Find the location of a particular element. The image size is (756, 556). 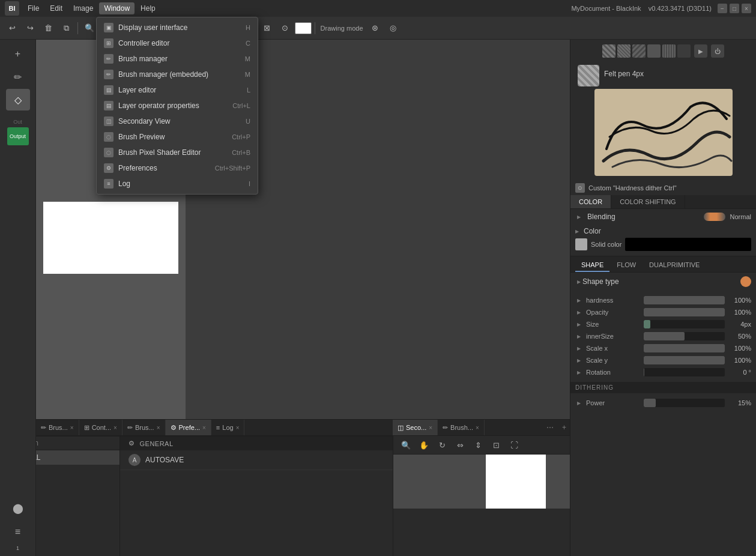

output-indicator: Output is located at coordinates (18, 136).